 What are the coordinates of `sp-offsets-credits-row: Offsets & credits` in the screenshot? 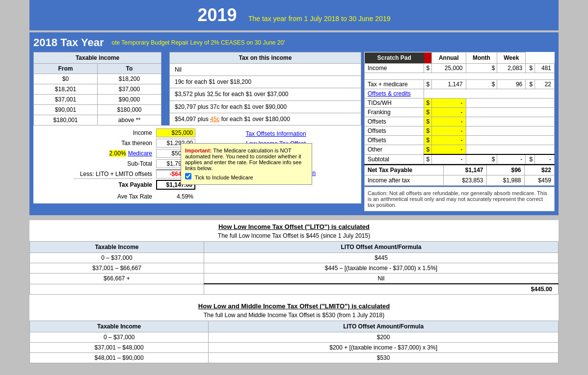 It's located at (459, 94).